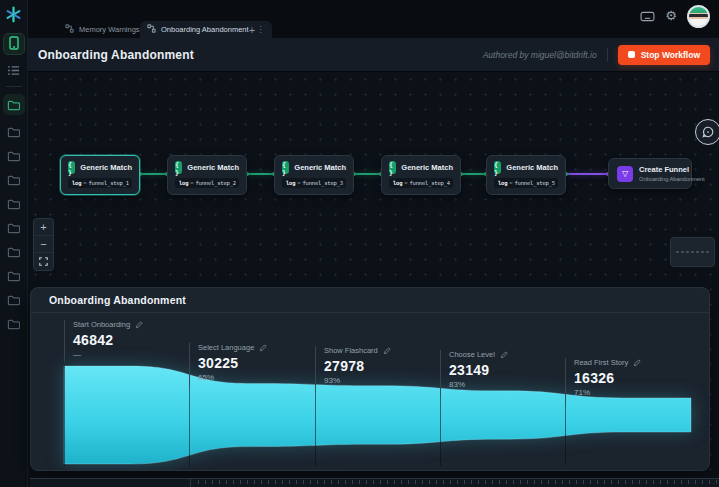  Describe the element at coordinates (650, 174) in the screenshot. I see `node-create-funnel: ▽ Create Funnel Onboarding Abandonment` at that location.